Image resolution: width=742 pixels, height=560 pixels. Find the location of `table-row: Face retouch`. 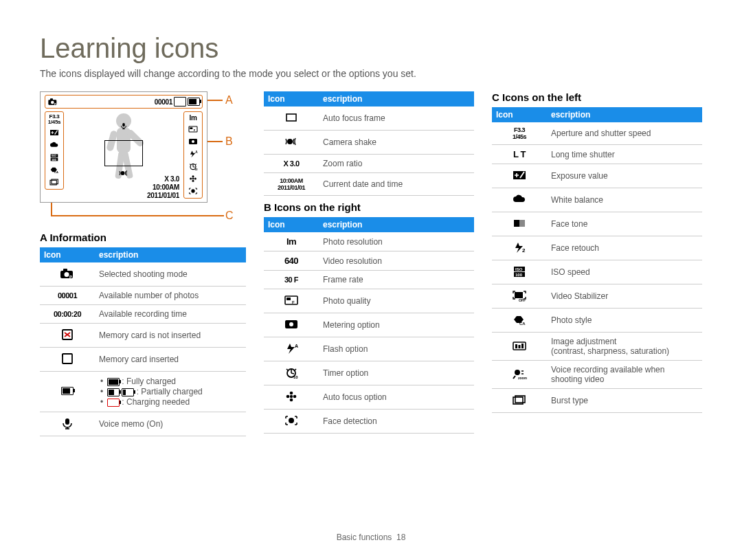

table-row: Face retouch is located at coordinates (597, 249).